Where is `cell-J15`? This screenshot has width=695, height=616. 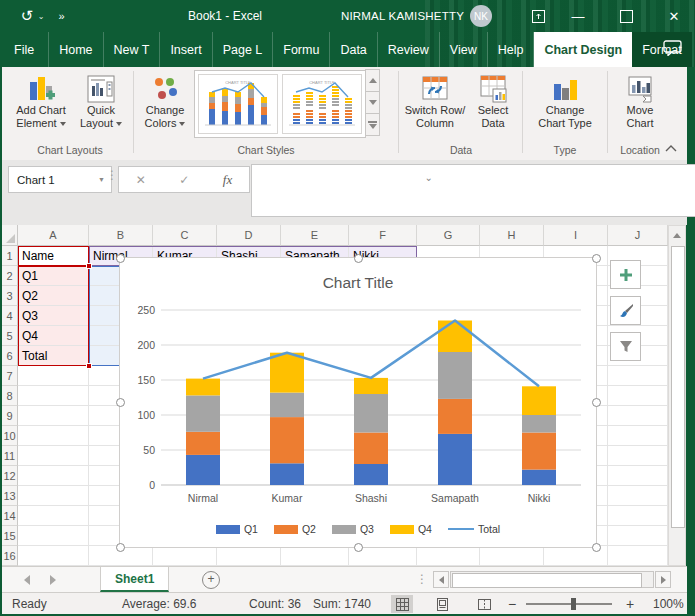
cell-J15 is located at coordinates (638, 536).